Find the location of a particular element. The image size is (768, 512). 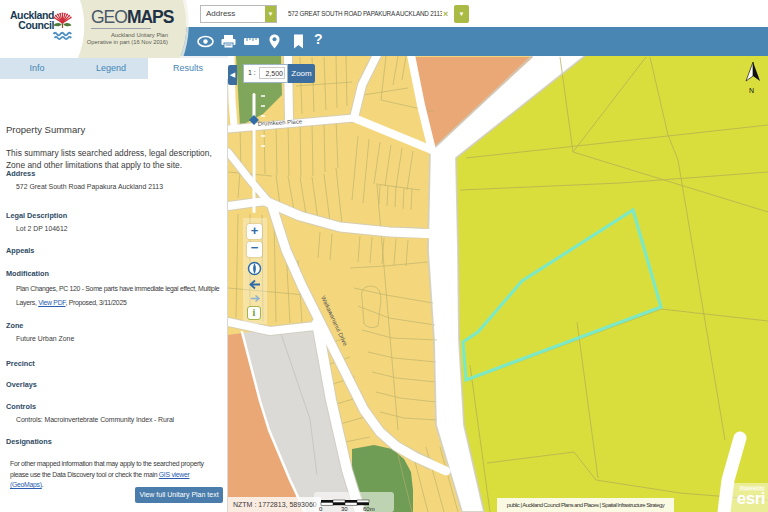

svg-text: N is located at coordinates (752, 90).